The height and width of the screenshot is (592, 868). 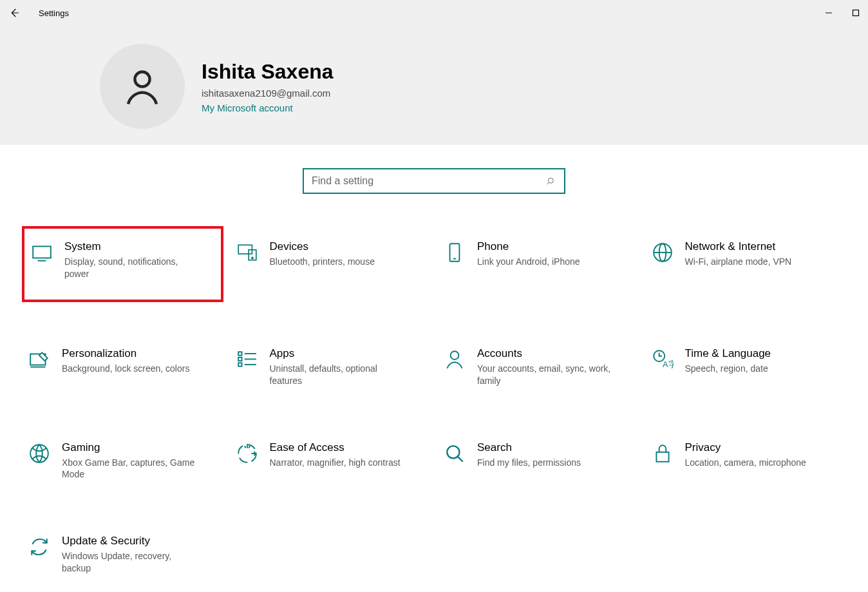 What do you see at coordinates (728, 361) in the screenshot?
I see `tile-text: Time & Language Speech, region, date` at bounding box center [728, 361].